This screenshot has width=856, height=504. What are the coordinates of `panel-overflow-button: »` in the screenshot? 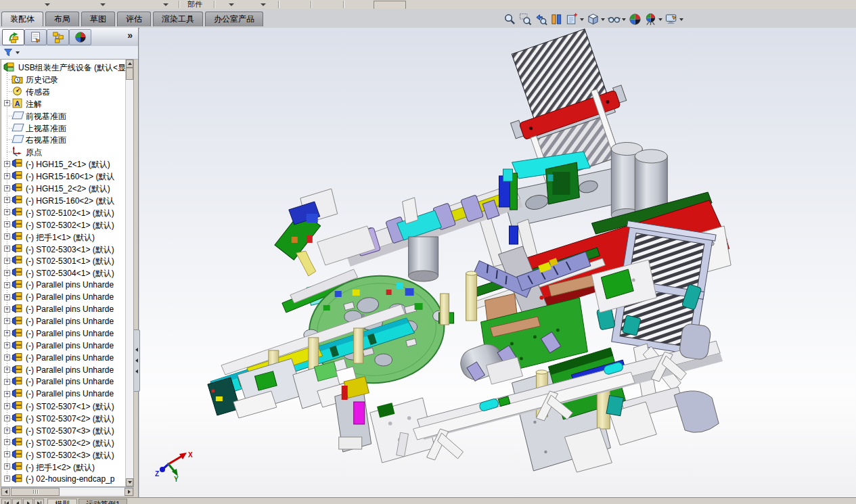 It's located at (130, 35).